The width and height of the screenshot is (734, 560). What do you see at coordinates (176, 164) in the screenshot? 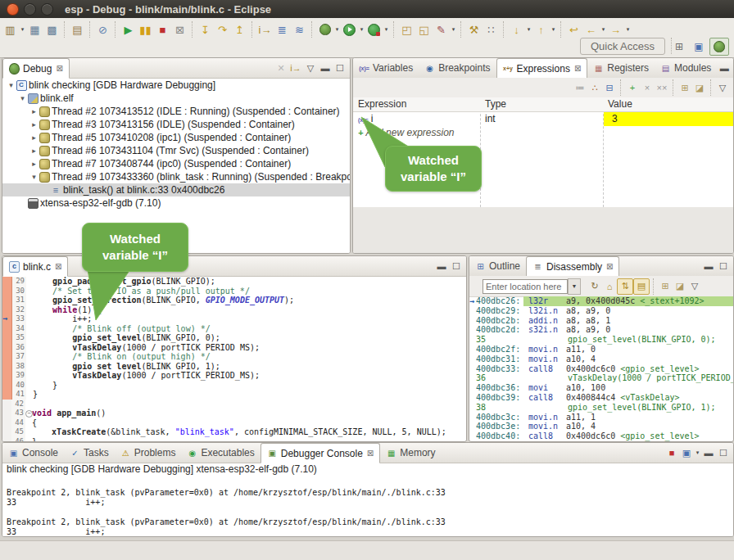
I see `debug-tree-row: ▸Thread #7 1073408744 (ipc0) (Suspended …` at bounding box center [176, 164].